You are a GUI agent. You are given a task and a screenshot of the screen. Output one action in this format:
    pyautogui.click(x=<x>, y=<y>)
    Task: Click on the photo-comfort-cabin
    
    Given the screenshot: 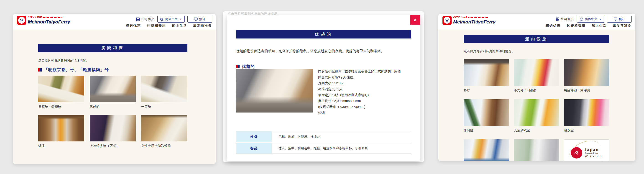 What is the action you would take?
    pyautogui.click(x=61, y=128)
    